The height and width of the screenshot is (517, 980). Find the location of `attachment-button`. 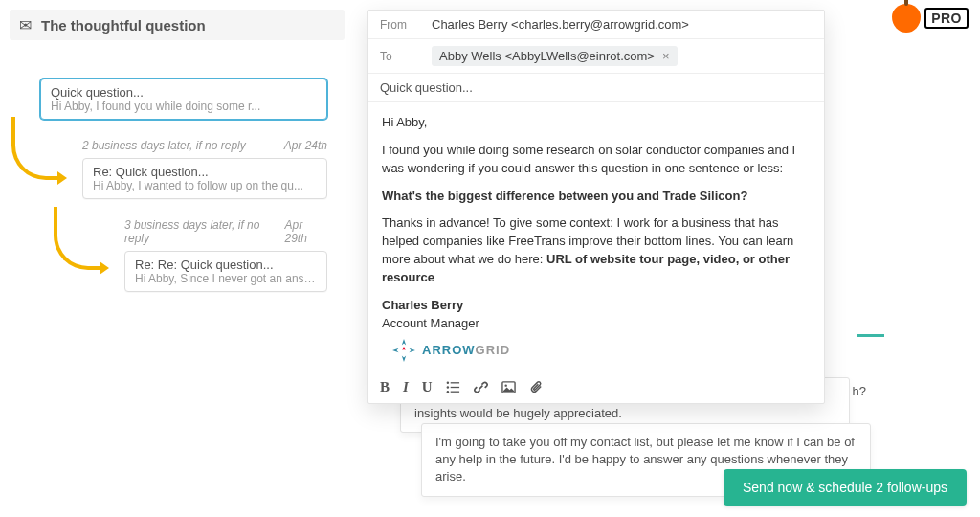

attachment-button is located at coordinates (536, 387).